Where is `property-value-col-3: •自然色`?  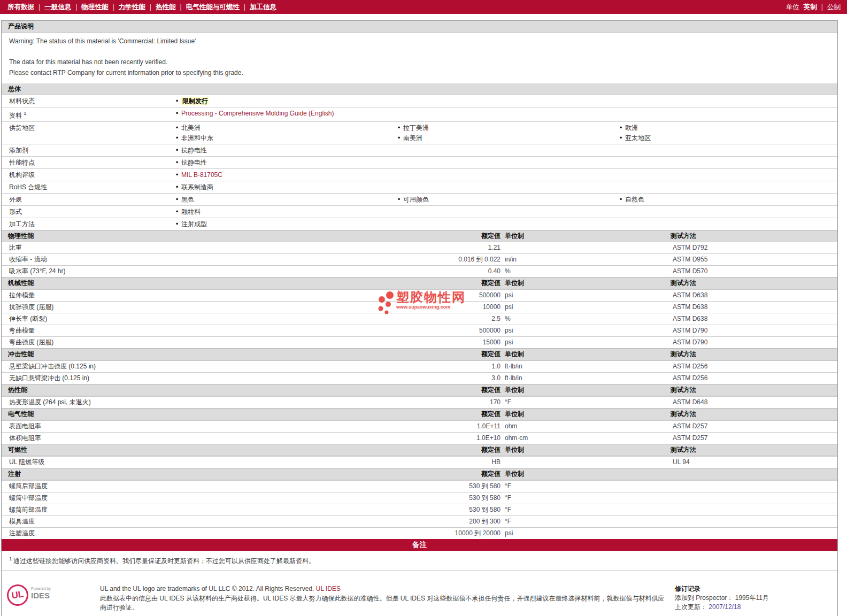 property-value-col-3: •自然色 is located at coordinates (727, 199).